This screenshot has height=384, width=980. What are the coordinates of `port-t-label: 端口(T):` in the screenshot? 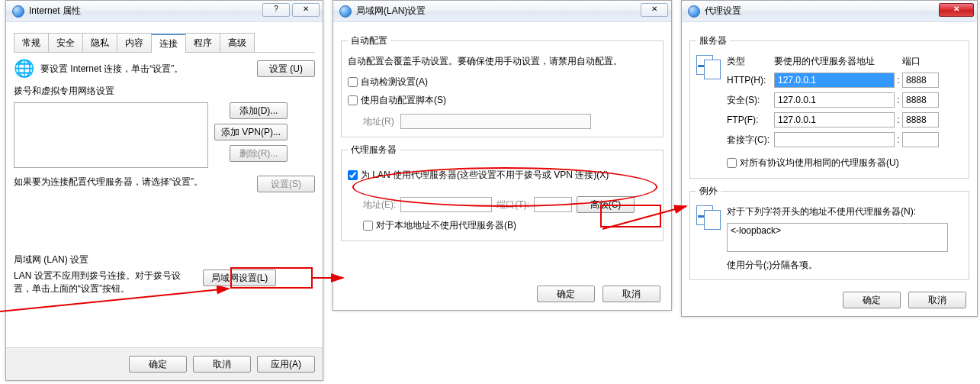 It's located at (512, 205).